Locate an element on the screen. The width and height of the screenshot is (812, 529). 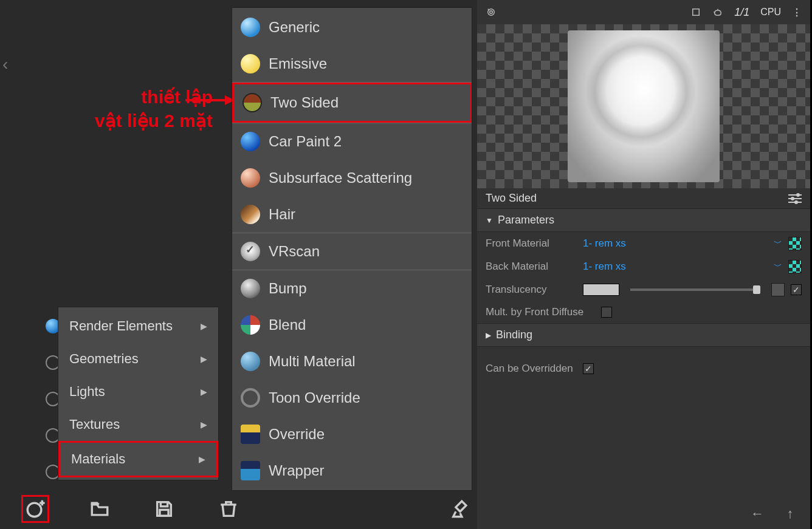
section-binding: ▶ Binding is located at coordinates (644, 335).